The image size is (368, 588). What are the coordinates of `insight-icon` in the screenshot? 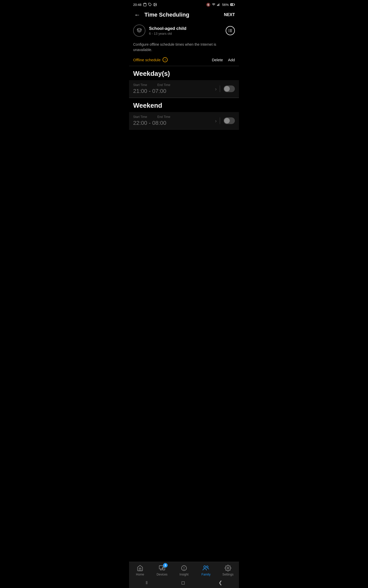 It's located at (184, 568).